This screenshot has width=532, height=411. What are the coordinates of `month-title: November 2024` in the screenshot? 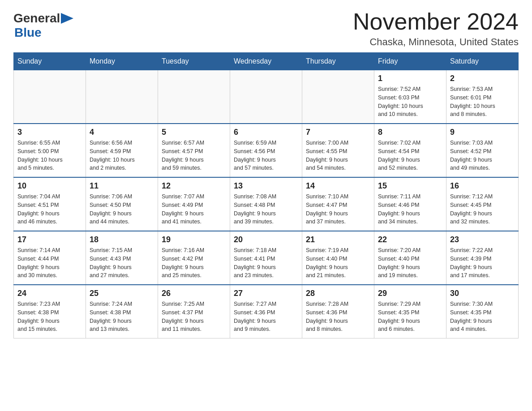 It's located at (436, 21).